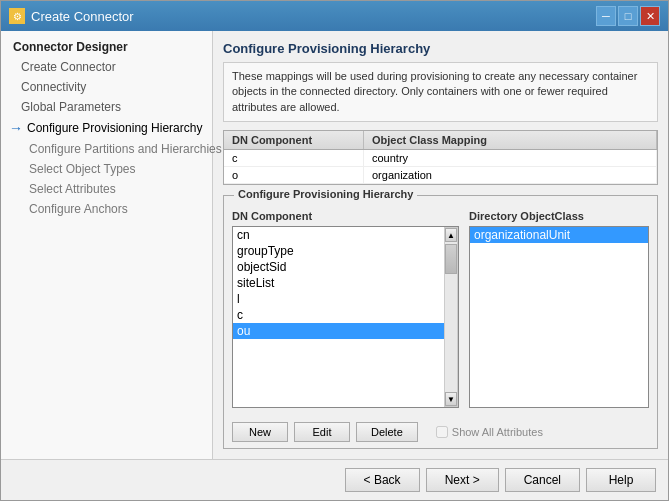  I want to click on list-item: groupType, so click(338, 251).